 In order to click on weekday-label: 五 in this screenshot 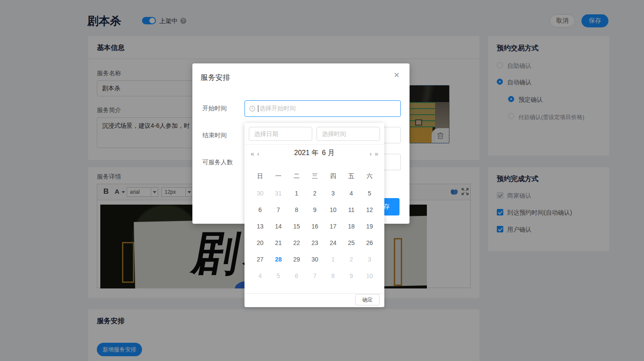, I will do `click(351, 176)`.